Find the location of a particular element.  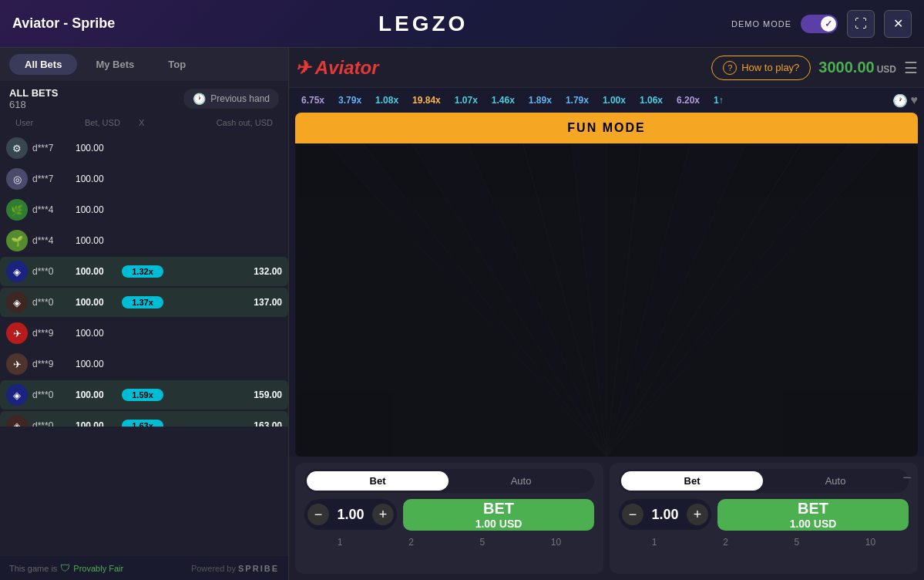

multiplier-badge-8: 1.00x is located at coordinates (614, 100).